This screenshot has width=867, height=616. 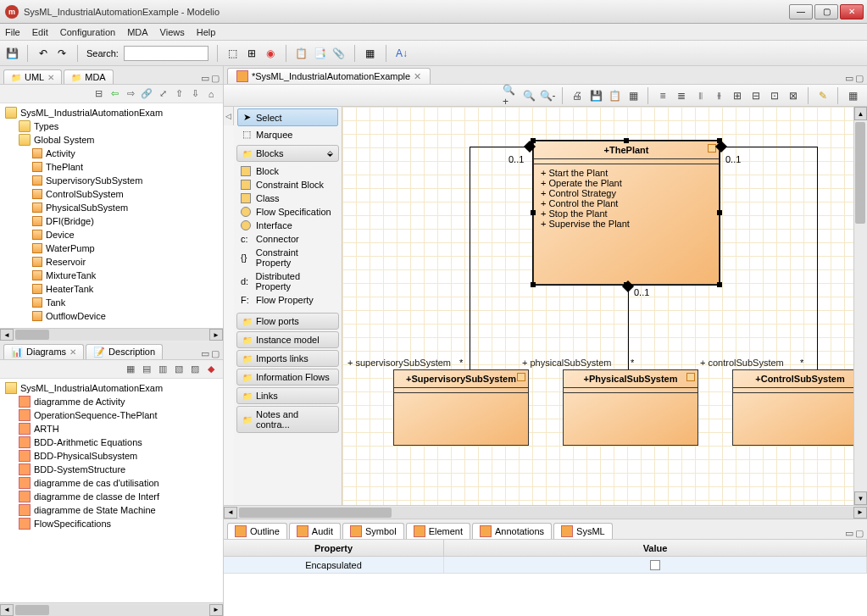 What do you see at coordinates (756, 96) in the screenshot?
I see `align-icon: ⊟` at bounding box center [756, 96].